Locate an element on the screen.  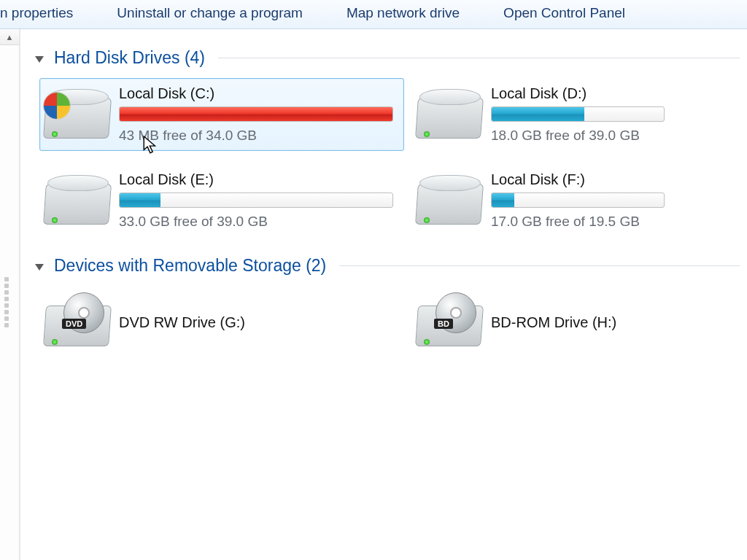
drive-label: Local Disk (C:) is located at coordinates (258, 93).